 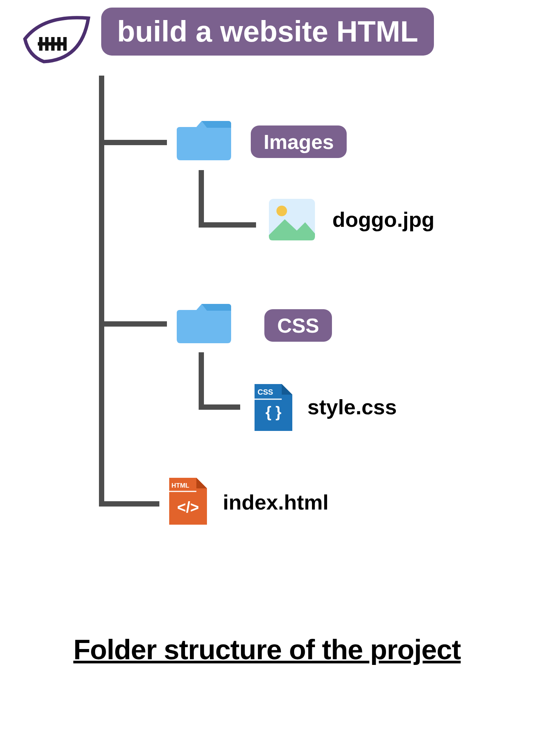 I want to click on folder-icon-images, so click(x=203, y=139).